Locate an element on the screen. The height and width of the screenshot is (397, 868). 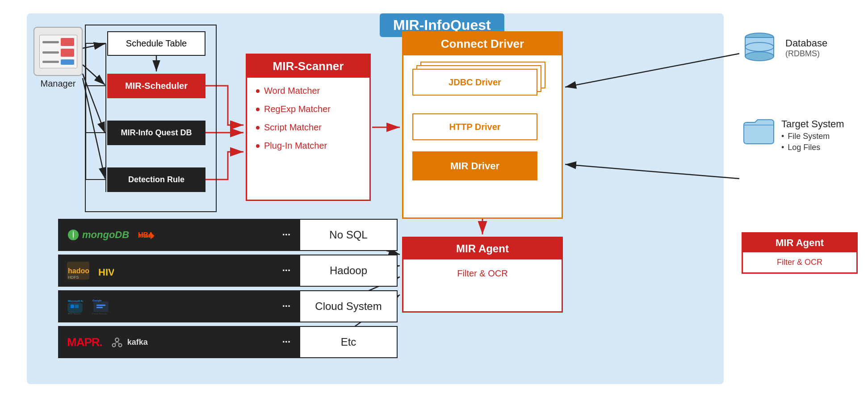
database-icon is located at coordinates (759, 48).